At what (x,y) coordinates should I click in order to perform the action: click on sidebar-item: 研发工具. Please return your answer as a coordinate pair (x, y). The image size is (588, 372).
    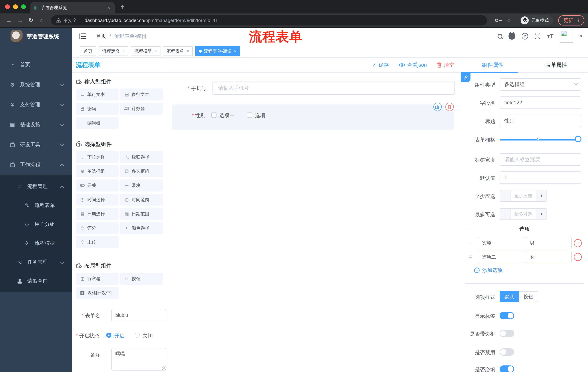
    Looking at the image, I should click on (36, 145).